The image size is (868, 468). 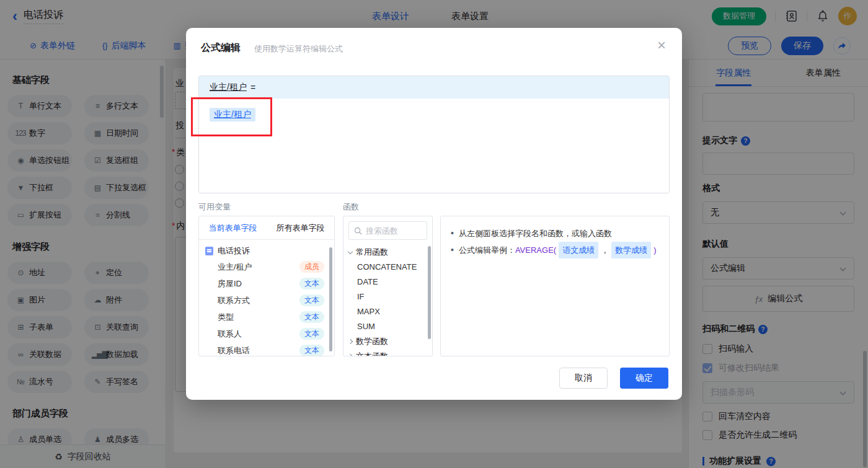 I want to click on function-item: DATE, so click(x=388, y=282).